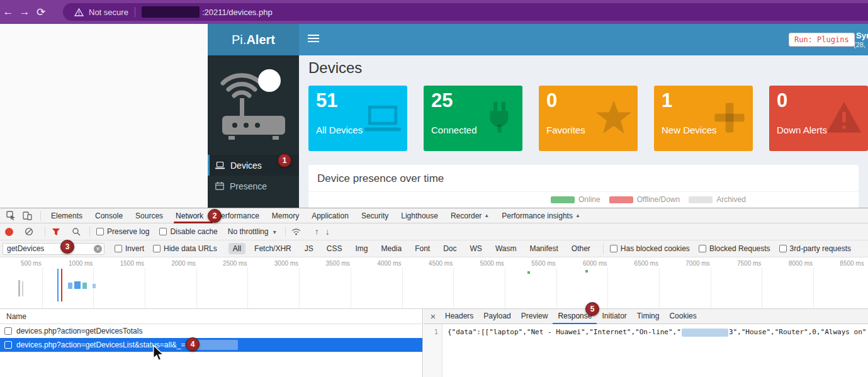  What do you see at coordinates (735, 249) in the screenshot?
I see `blocked-requests-checkbox: Blocked Requests` at bounding box center [735, 249].